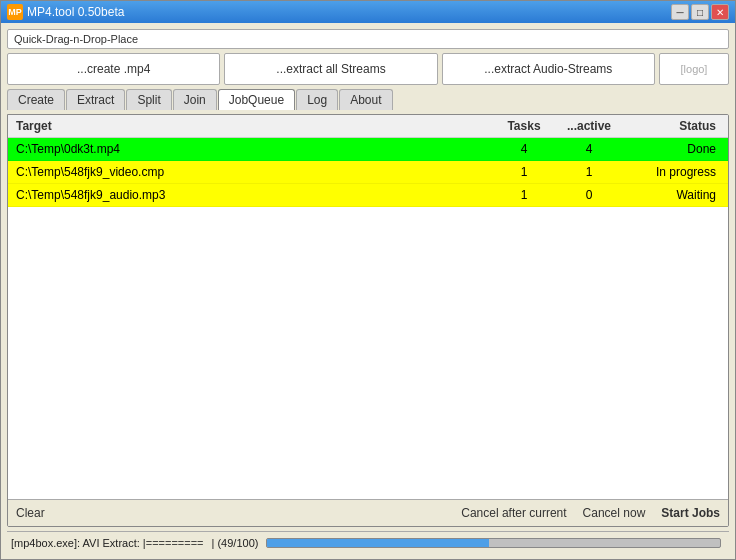 The width and height of the screenshot is (736, 560). Describe the element at coordinates (15, 12) in the screenshot. I see `app-icon: MP` at that location.